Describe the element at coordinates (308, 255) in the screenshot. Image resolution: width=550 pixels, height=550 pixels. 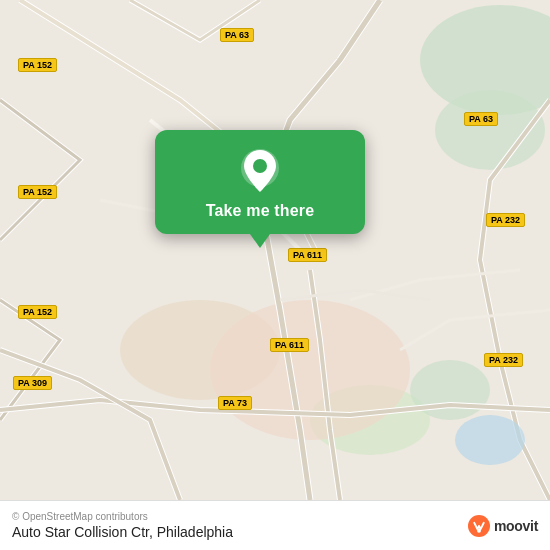
I see `road-label-pa611-1: PA 611` at that location.